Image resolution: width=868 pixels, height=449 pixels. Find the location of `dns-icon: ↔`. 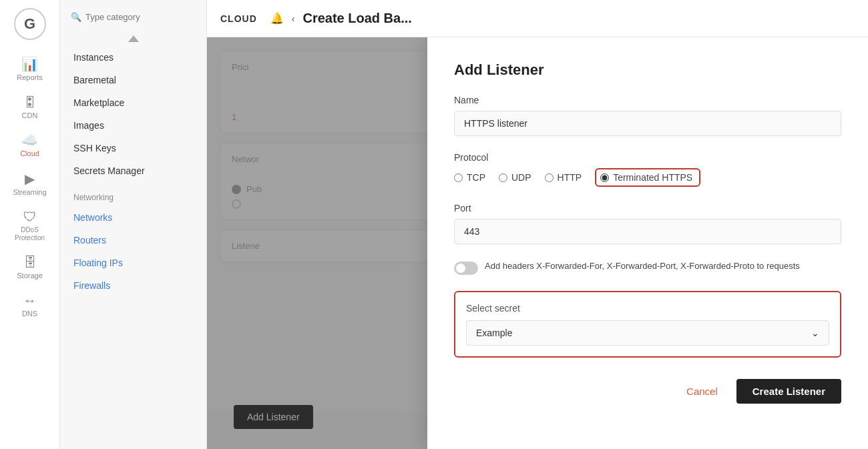

dns-icon: ↔ is located at coordinates (30, 300).